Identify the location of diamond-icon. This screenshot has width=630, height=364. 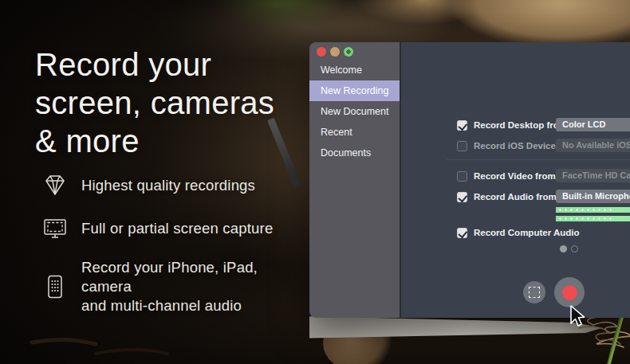
(55, 186).